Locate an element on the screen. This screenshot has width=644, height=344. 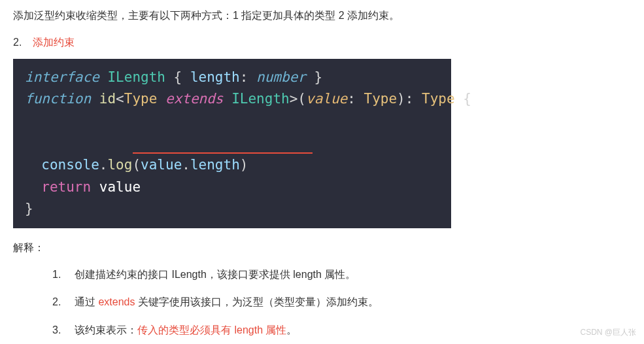
code-line-5: } is located at coordinates (232, 209).